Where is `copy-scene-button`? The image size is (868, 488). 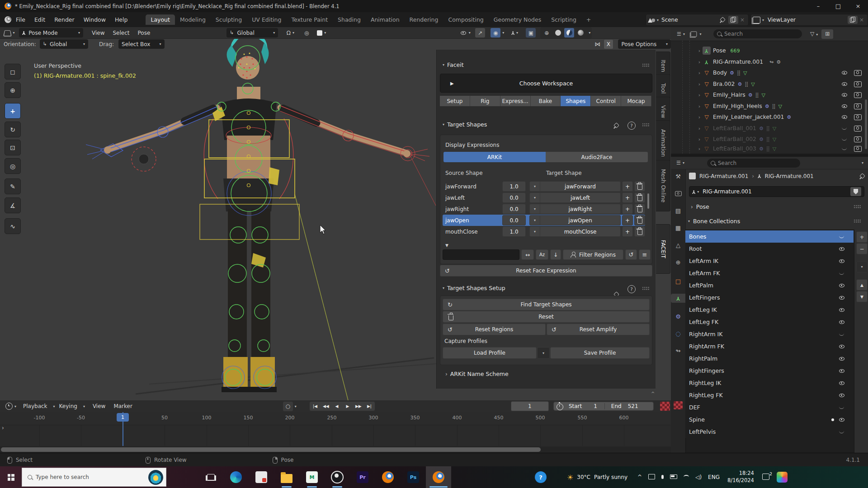 copy-scene-button is located at coordinates (733, 20).